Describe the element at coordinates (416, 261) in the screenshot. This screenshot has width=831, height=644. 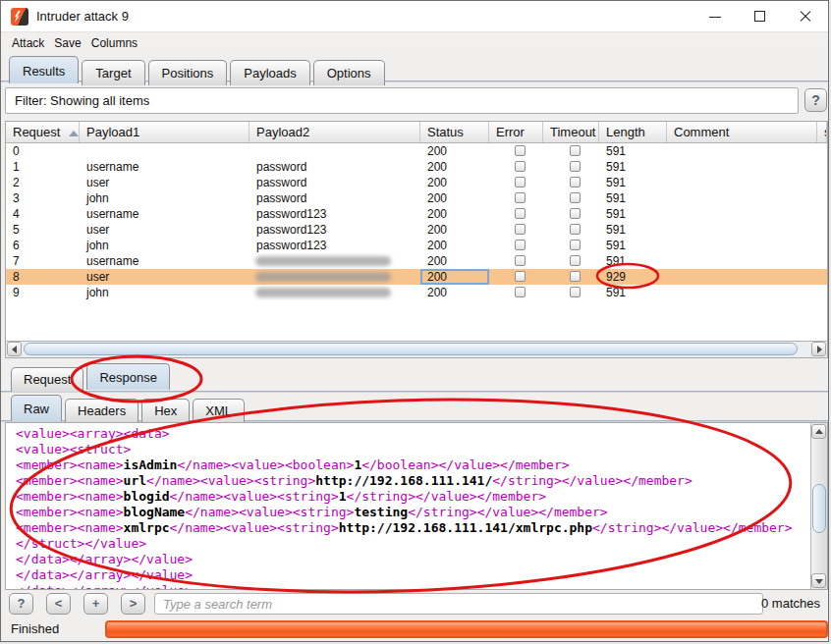
I see `table-row-request-7: 7username200591` at that location.